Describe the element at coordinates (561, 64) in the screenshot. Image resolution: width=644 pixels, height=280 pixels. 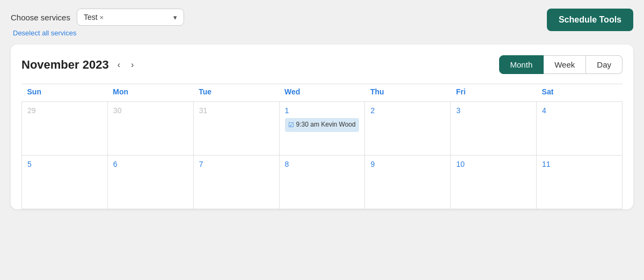
I see `view-toggle: Month Week Day` at that location.